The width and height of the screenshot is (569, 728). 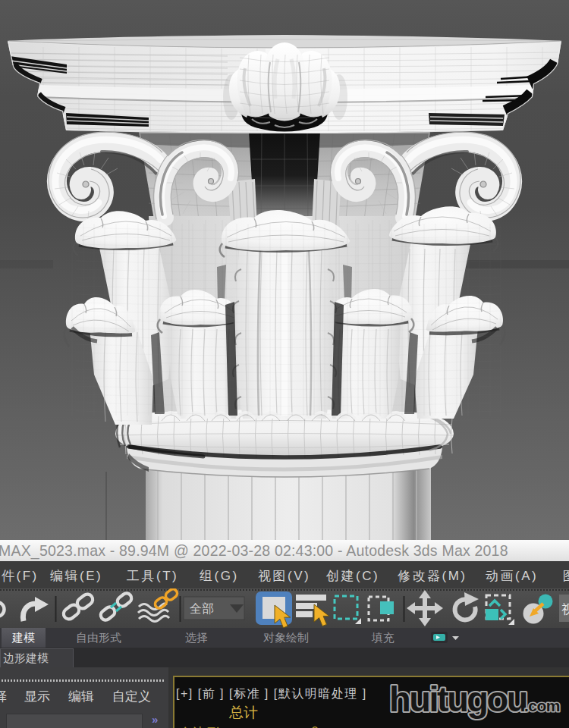 What do you see at coordinates (565, 610) in the screenshot?
I see `svg-text: 视` at bounding box center [565, 610].